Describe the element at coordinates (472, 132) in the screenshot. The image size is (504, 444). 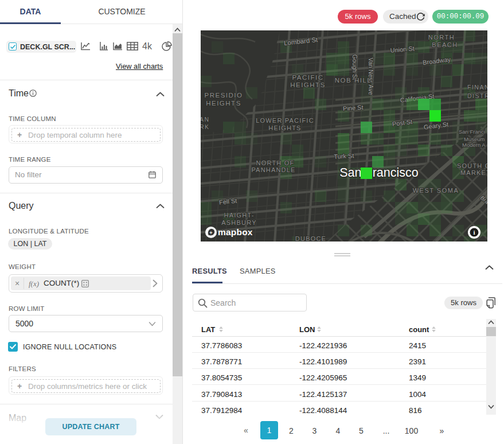
I see `svg-text: San Franci` at that location.